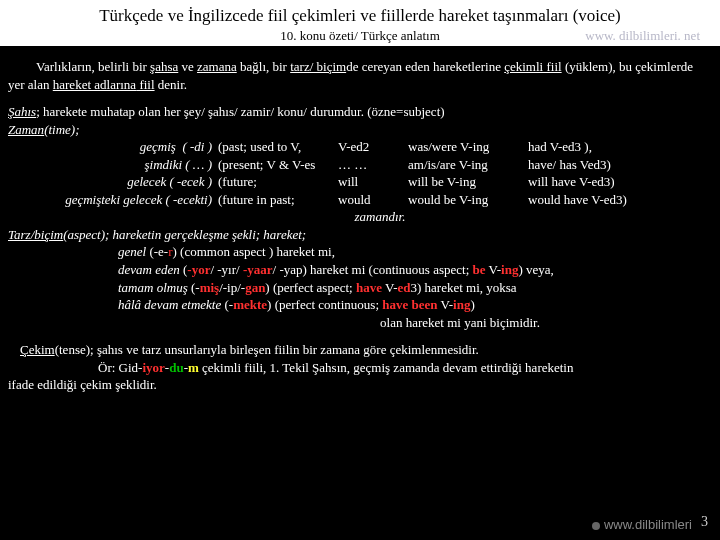 The image size is (720, 540). I want to click on title-bar: Türkçede ve İngilizcede fiil çekimleri v…, so click(360, 23).